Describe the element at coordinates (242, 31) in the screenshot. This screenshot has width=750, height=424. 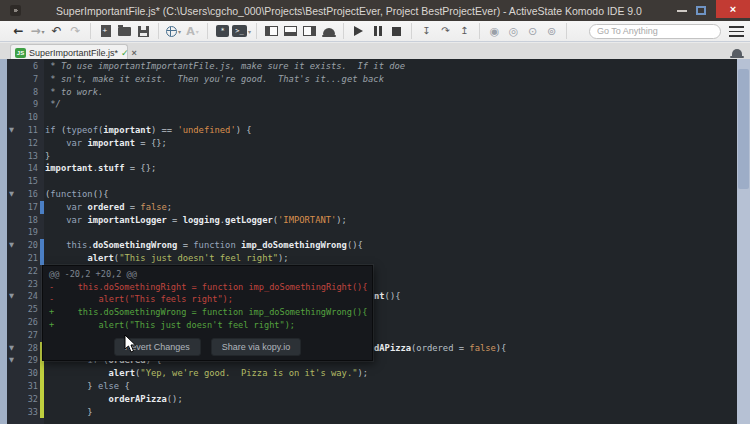
I see `console-icon: >_▾` at that location.